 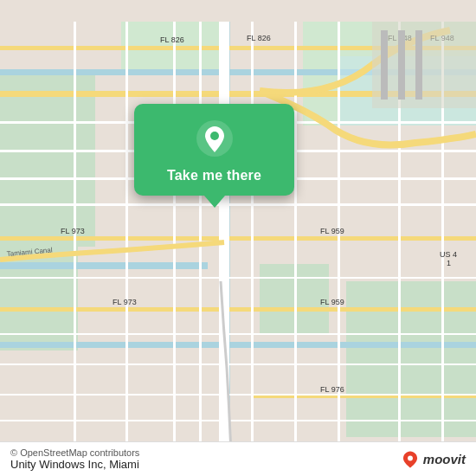 I want to click on svg-text: FL 976, so click(x=332, y=389).